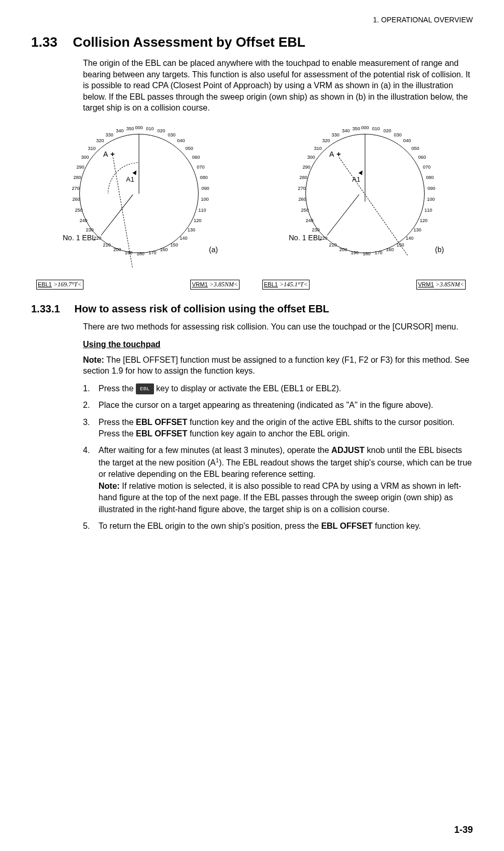 Image resolution: width=504 pixels, height=851 pixels. Describe the element at coordinates (252, 20) in the screenshot. I see `chapter-header: 1. OPERATIONAL OVERVIEW` at that location.